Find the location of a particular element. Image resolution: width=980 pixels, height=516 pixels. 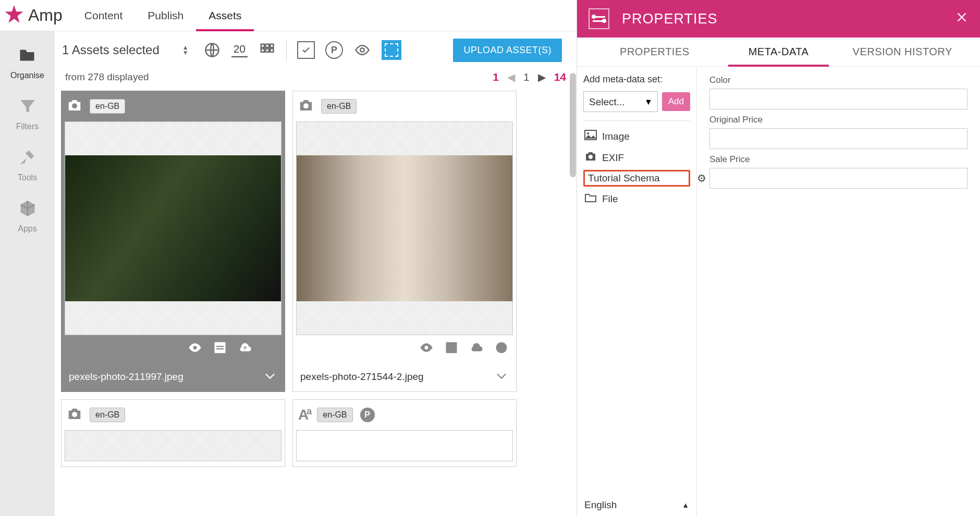

asset-card: Aa en-GB P is located at coordinates (405, 433).